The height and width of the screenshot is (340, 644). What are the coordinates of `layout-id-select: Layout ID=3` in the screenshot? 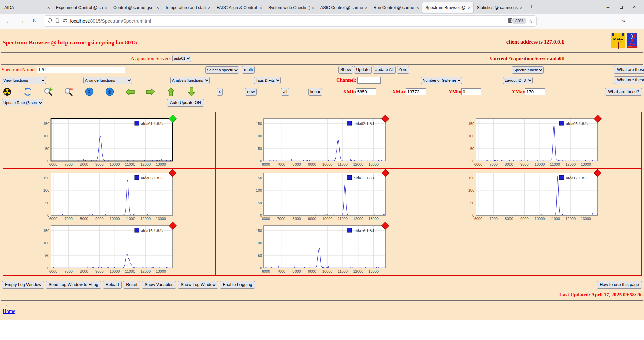 It's located at (518, 80).